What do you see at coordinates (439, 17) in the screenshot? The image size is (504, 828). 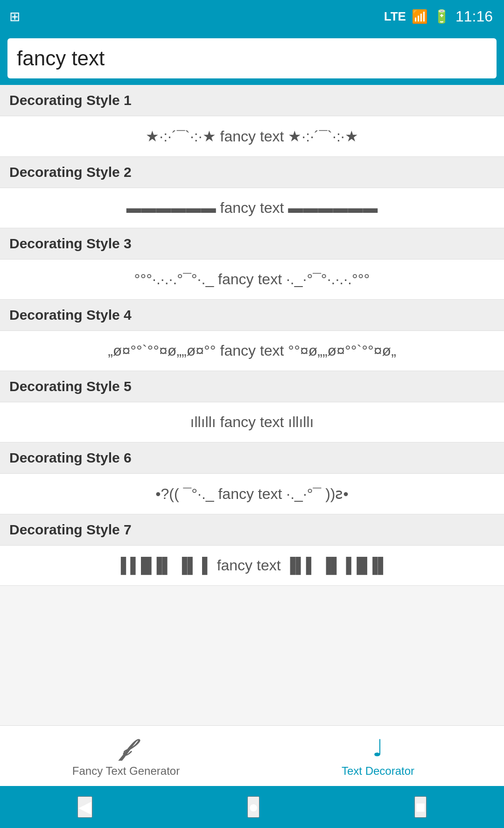 I see `status-right: LTE 📶 🔋 11:16` at bounding box center [439, 17].